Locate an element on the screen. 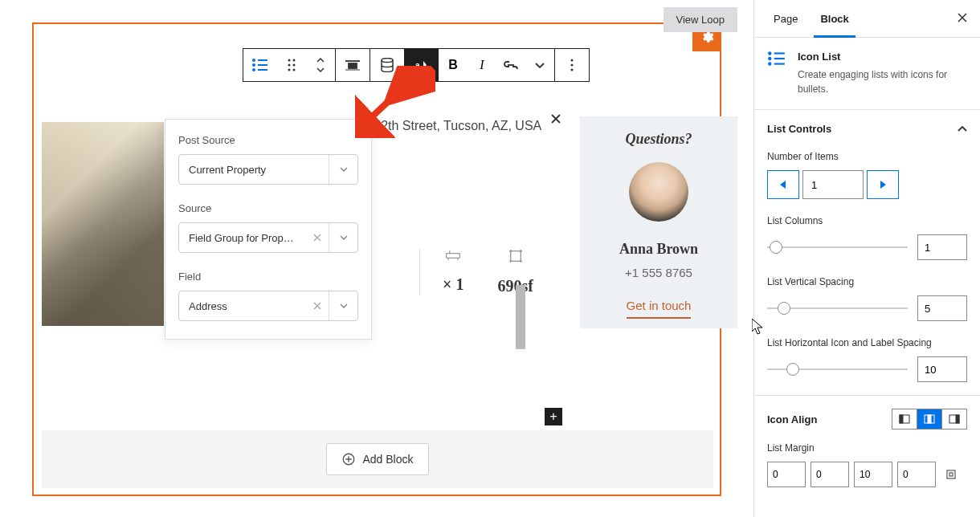 This screenshot has width=980, height=517. decrement-button is located at coordinates (783, 185).